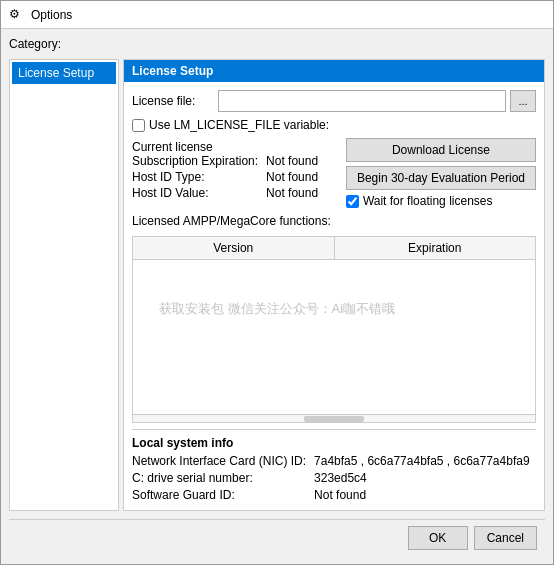  Describe the element at coordinates (195, 161) in the screenshot. I see `subscription-exp-label: Subscription Expiration:` at that location.